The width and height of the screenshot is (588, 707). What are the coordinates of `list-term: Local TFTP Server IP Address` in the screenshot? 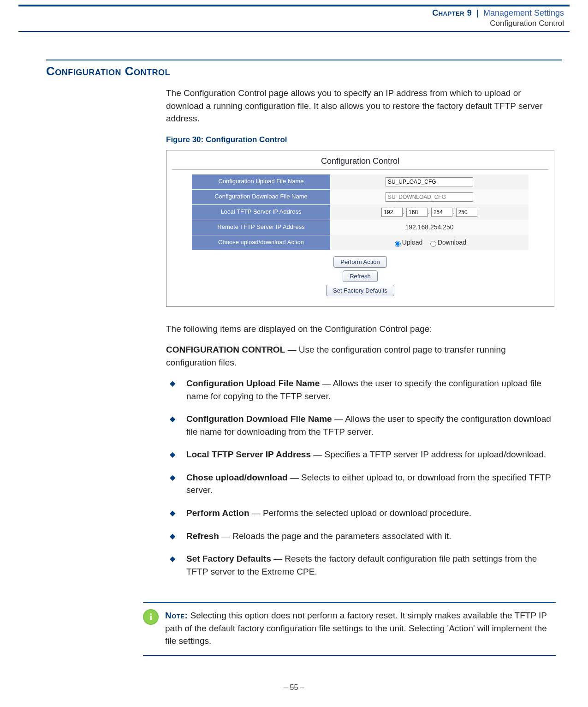 It's located at (249, 454).